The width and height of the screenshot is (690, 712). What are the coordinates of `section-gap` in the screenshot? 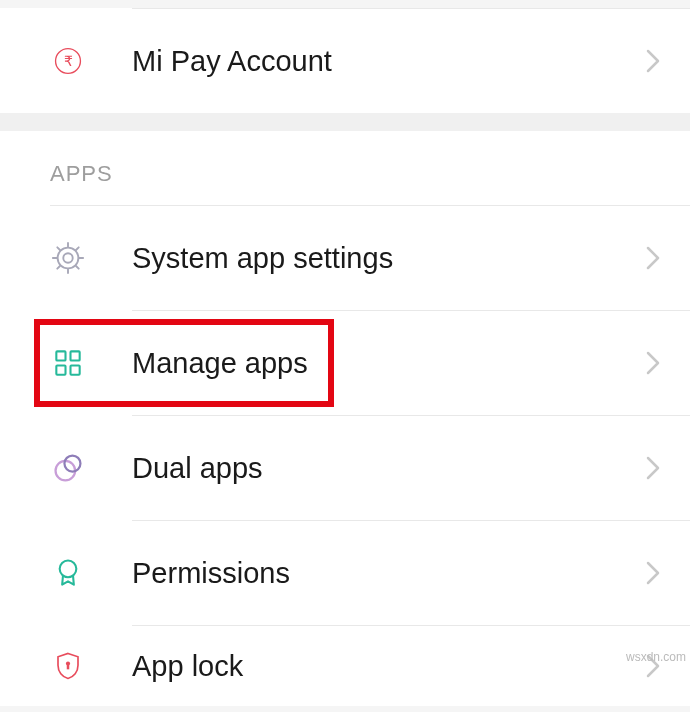 It's located at (345, 122).